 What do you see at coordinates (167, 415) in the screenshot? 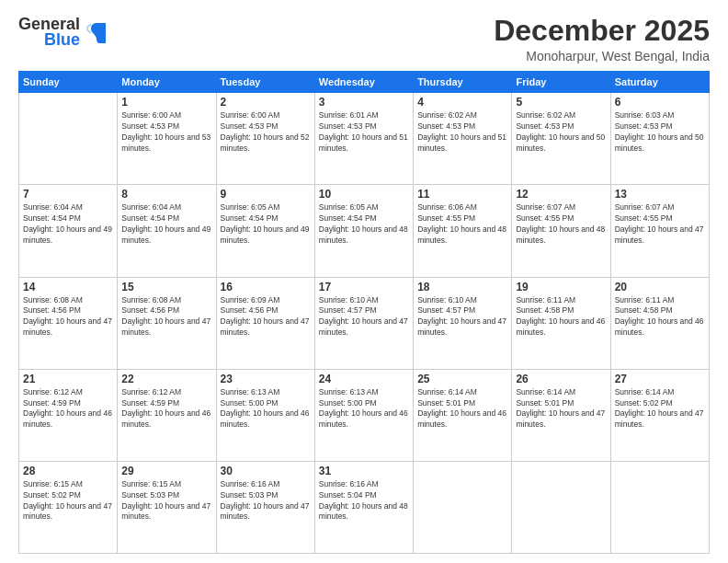
I see `calendar-cell: 22 Sunrise: 6:12 AMSunset: 4:59 PMDaylig…` at bounding box center [167, 415].